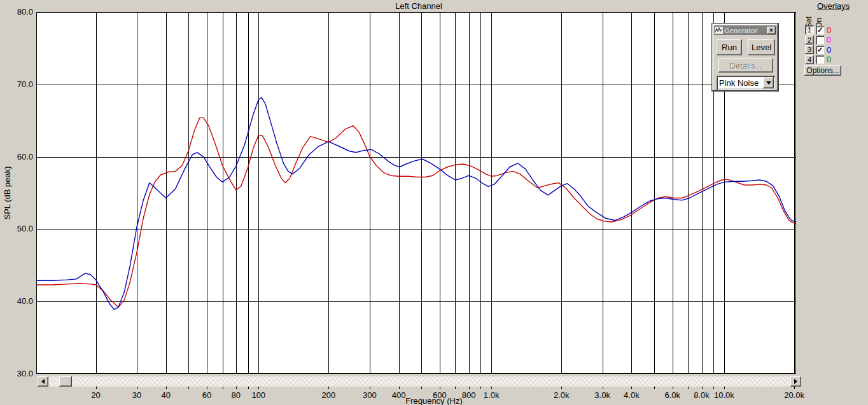  What do you see at coordinates (491, 395) in the screenshot?
I see `x-tick-label: 1.0k` at bounding box center [491, 395].